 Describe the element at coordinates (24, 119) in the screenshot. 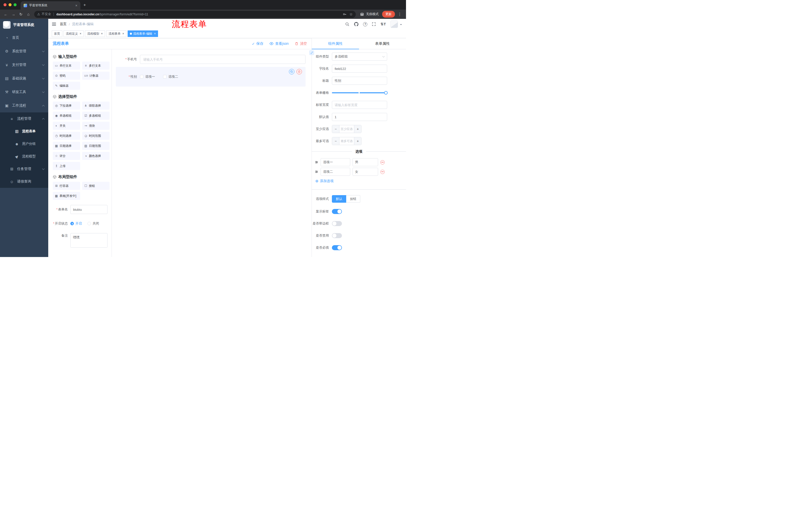

I see `sidebar-item-process-management: ≡ 流程管理` at that location.